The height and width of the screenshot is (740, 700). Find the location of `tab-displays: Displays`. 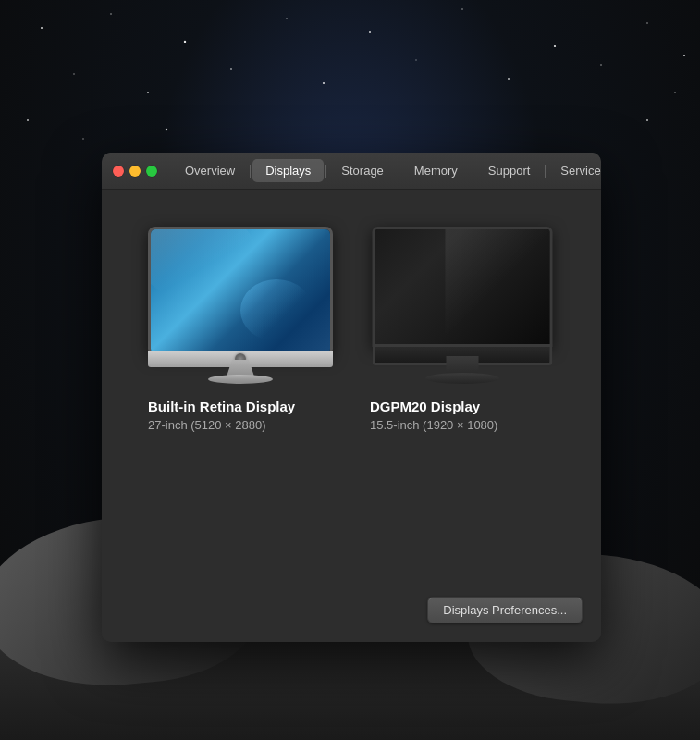

tab-displays: Displays is located at coordinates (289, 170).